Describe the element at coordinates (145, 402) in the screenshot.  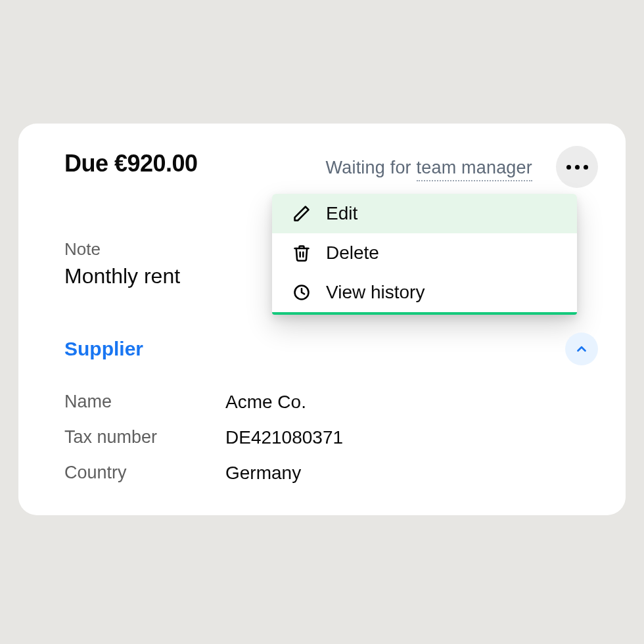
I see `supplier-name-label: Name` at that location.